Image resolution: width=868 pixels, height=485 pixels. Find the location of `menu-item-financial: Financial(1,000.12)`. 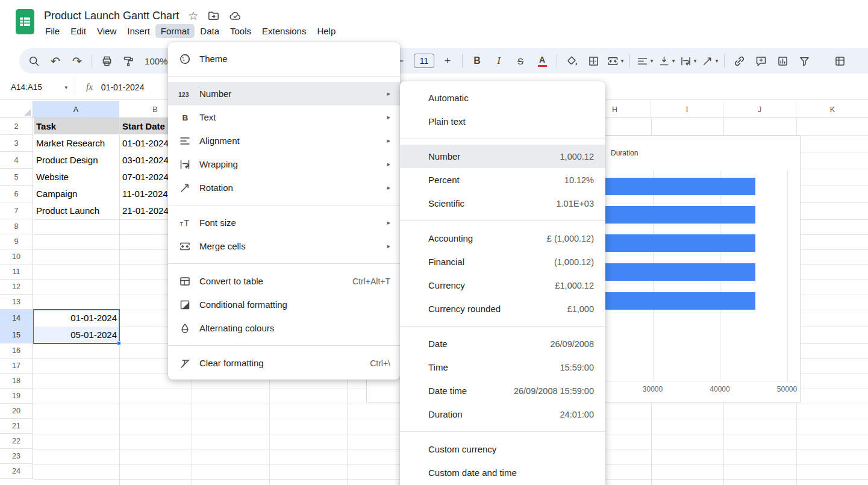

menu-item-financial: Financial(1,000.12) is located at coordinates (502, 261).